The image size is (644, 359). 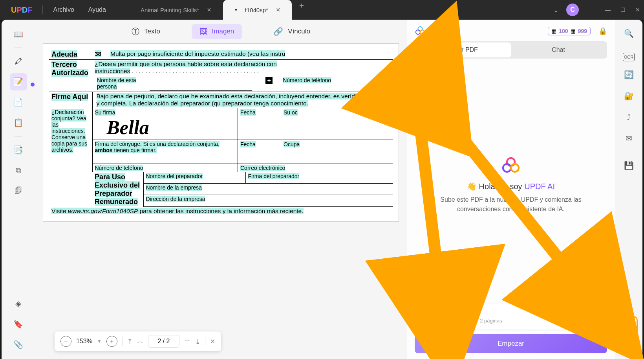 I want to click on file-info: f1040sp PDF · 158.5 KB · 2 páginas, so click(x=471, y=317).